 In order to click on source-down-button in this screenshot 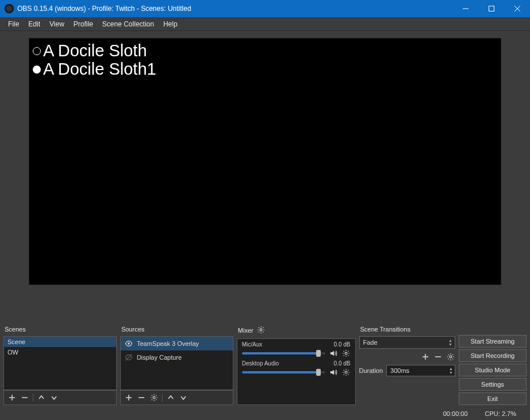, I will do `click(183, 398)`.